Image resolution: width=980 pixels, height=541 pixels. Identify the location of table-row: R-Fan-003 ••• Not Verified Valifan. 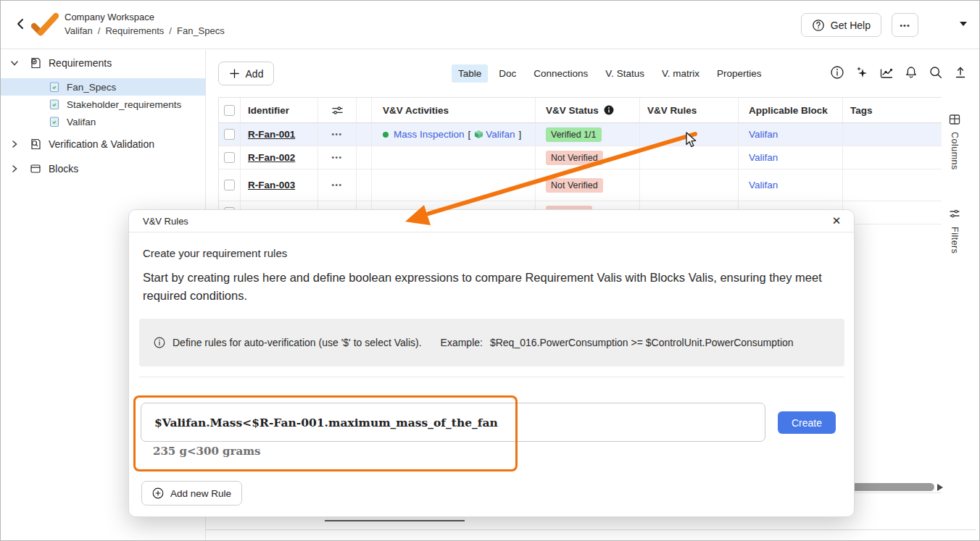
(581, 185).